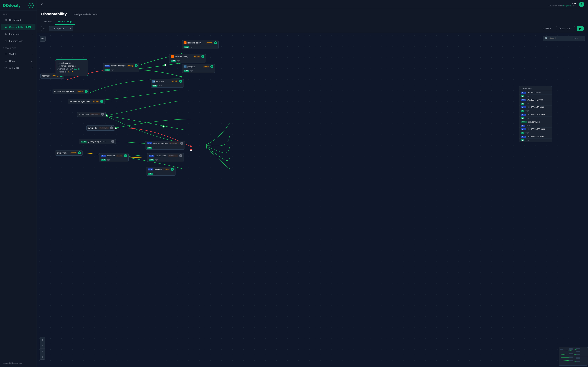  Describe the element at coordinates (18, 41) in the screenshot. I see `sidebar-item-latency-test: ⊙ Latency Test ›` at that location.